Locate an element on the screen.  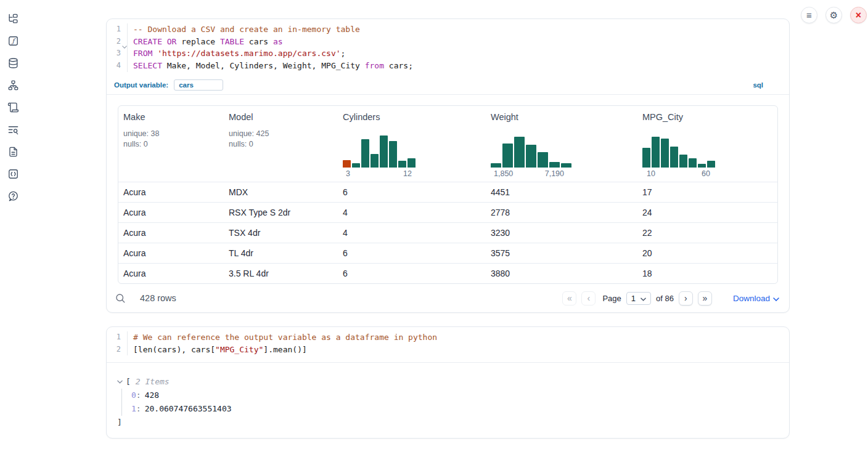
column-header-model: Modelunique: 425nulls: 0 is located at coordinates (281, 144).